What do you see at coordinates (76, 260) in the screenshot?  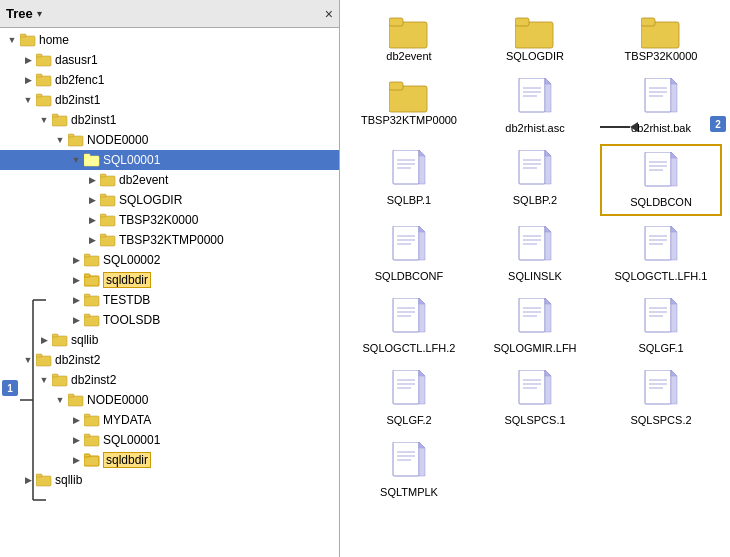 I see `expand-sql00002: ▶` at bounding box center [76, 260].